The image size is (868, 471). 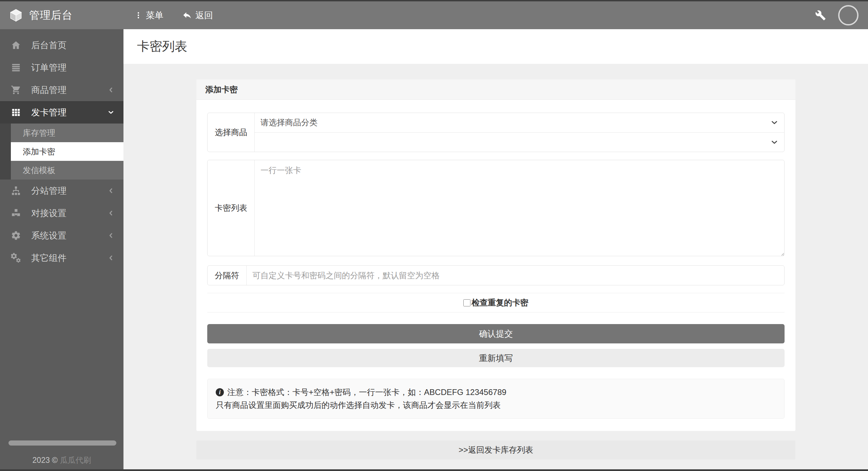 What do you see at coordinates (62, 90) in the screenshot?
I see `sidebar-item-products: 商品管理` at bounding box center [62, 90].